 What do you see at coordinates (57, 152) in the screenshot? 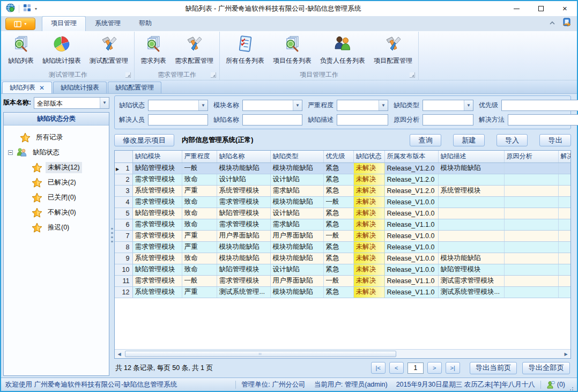
I see `tree-item-2: 缺陷状态` at bounding box center [57, 152].